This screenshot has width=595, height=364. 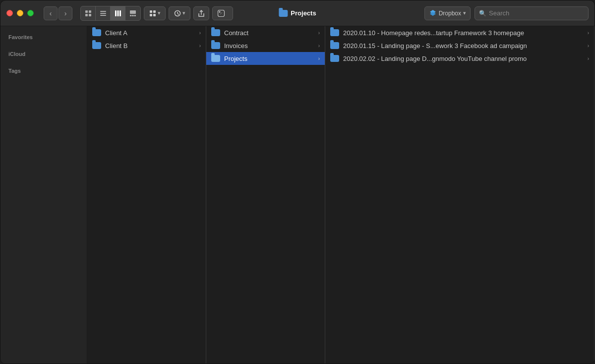 What do you see at coordinates (298, 13) in the screenshot?
I see `window-title: Projects` at bounding box center [298, 13].